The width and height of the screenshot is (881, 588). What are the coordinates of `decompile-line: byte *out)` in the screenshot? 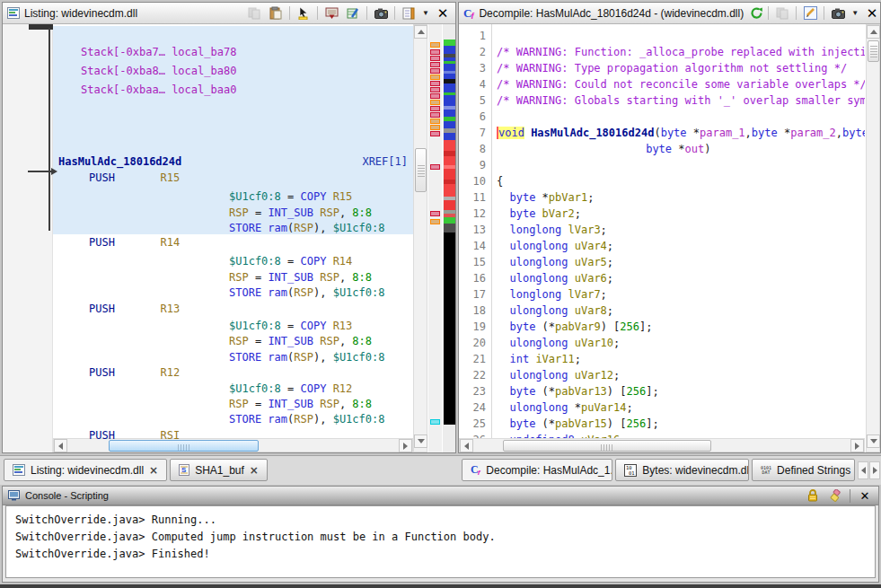 It's located at (681, 149).